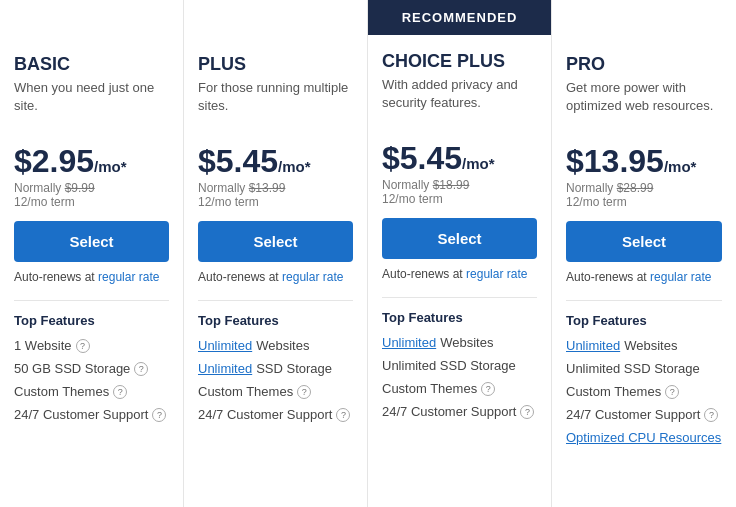 This screenshot has height=507, width=736. What do you see at coordinates (70, 161) in the screenshot?
I see `price-main-basic: $2.95/mo*` at bounding box center [70, 161].